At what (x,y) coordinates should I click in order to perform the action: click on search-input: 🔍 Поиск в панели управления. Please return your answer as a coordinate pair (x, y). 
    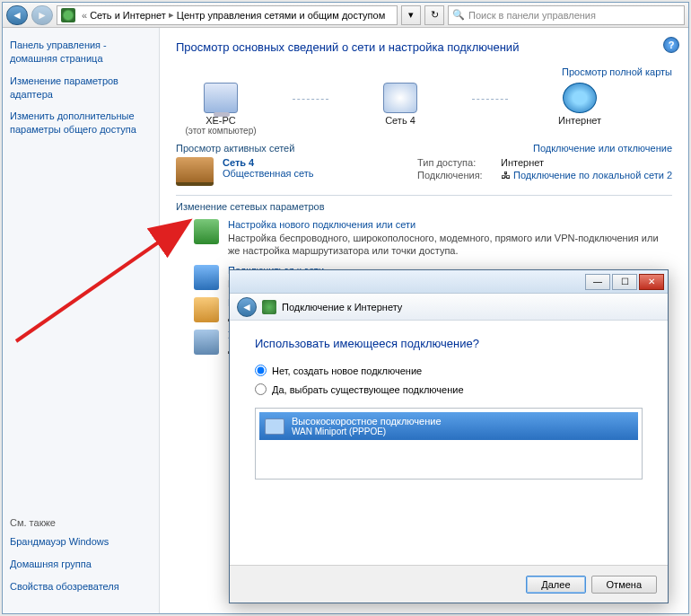
    Looking at the image, I should click on (566, 15).